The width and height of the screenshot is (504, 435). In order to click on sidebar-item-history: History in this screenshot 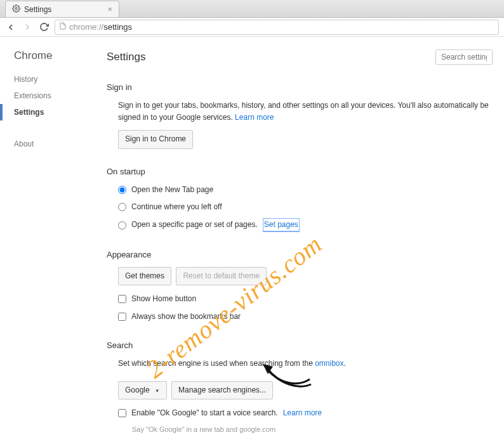, I will do `click(48, 79)`.